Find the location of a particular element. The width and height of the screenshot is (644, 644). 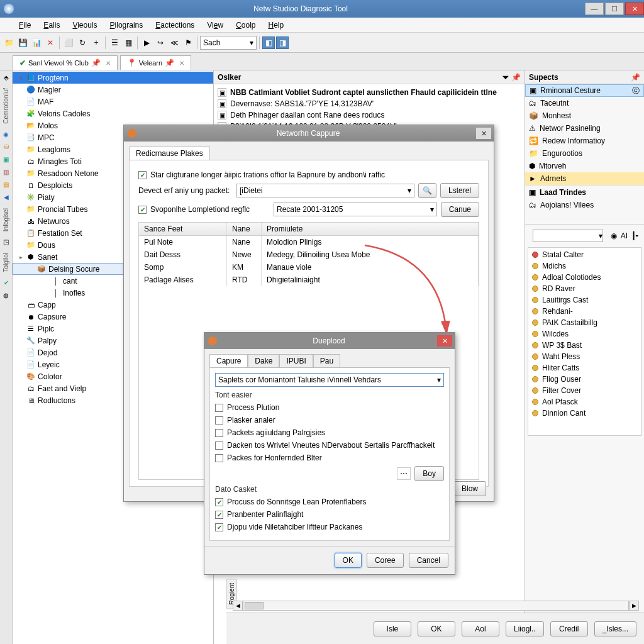

core-button: Coree is located at coordinates (385, 560).